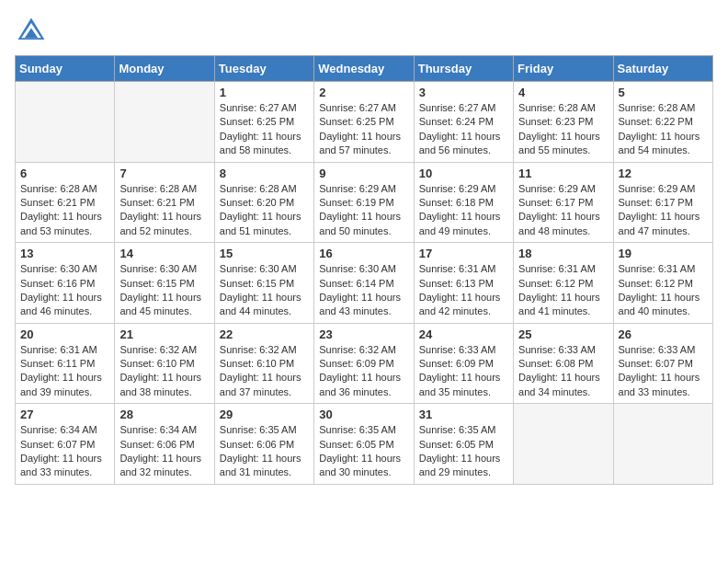 The height and width of the screenshot is (563, 728). What do you see at coordinates (164, 254) in the screenshot?
I see `day-number: 14` at bounding box center [164, 254].